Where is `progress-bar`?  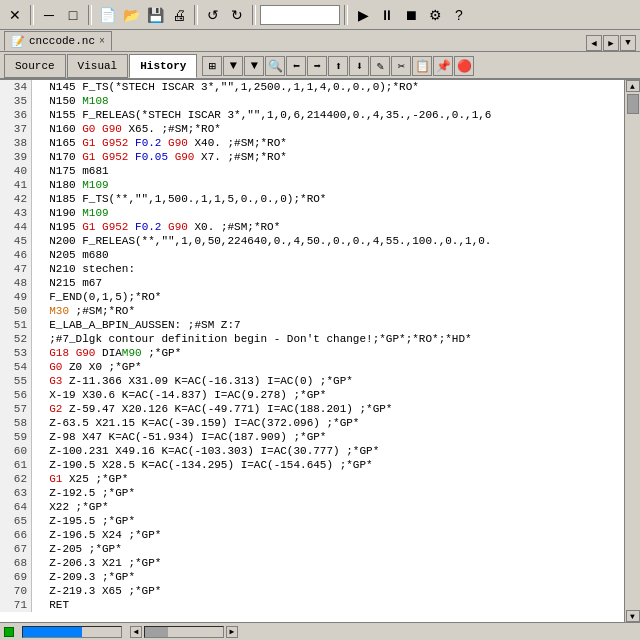
progress-bar is located at coordinates (72, 632).